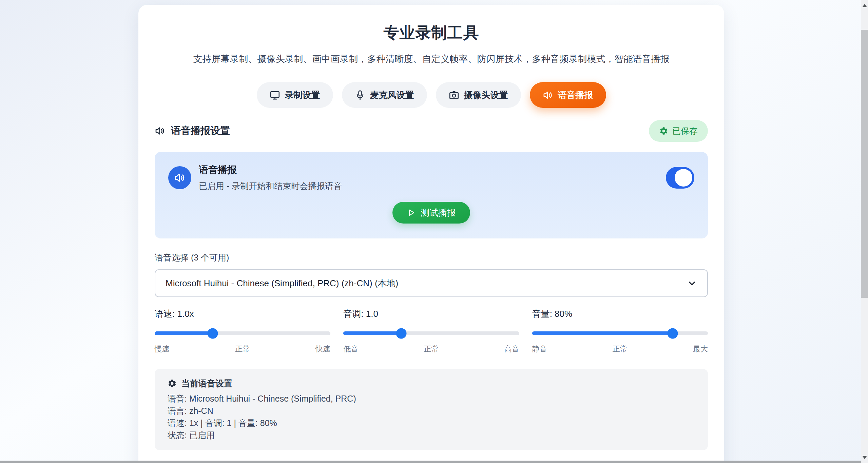  Describe the element at coordinates (431, 399) in the screenshot. I see `setting-voice-line: 语音: Microsoft Huihui - Chinese (Simplifi…` at that location.